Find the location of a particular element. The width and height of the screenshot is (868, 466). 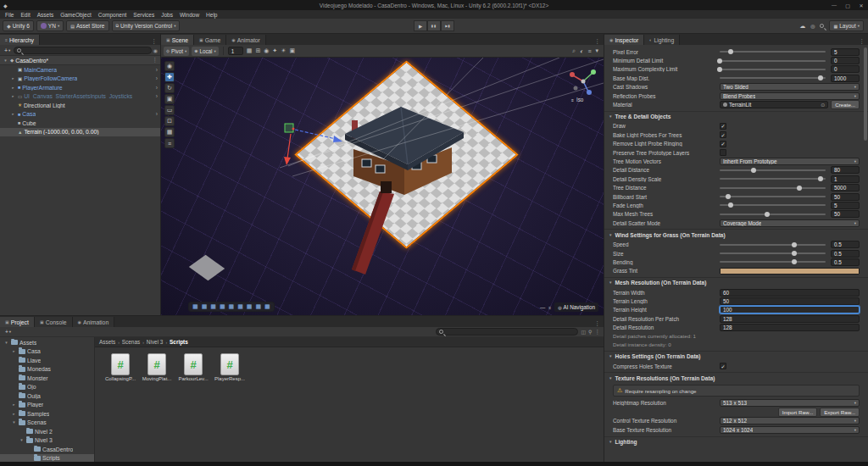

menu-services: Services is located at coordinates (144, 15).